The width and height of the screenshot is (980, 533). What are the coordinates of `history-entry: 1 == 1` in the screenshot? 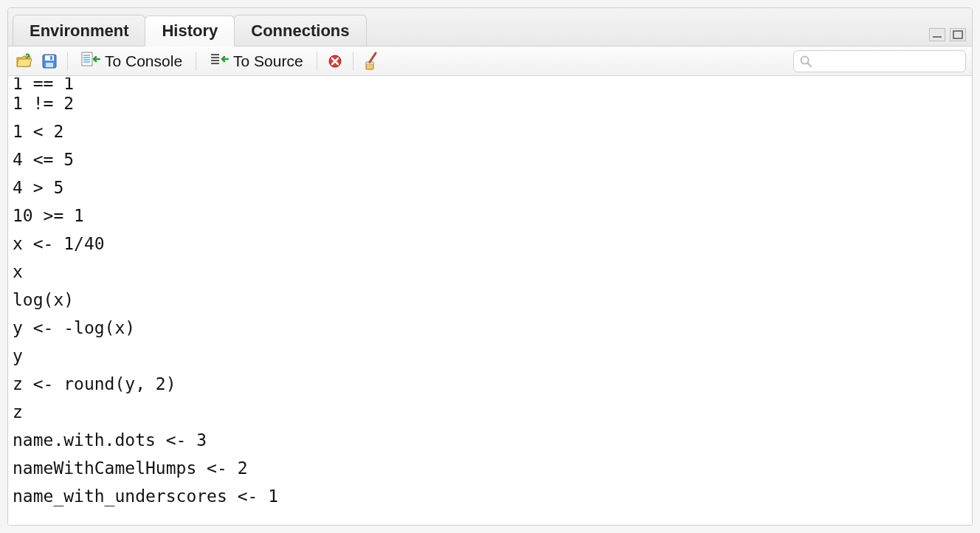 It's located at (490, 83).